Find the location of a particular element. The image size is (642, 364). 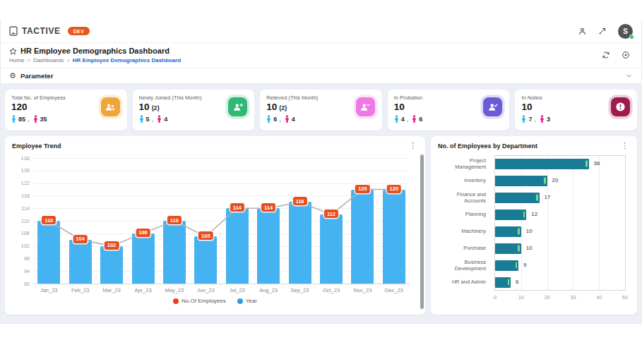

x-axis-label: Dec_23 is located at coordinates (394, 291).